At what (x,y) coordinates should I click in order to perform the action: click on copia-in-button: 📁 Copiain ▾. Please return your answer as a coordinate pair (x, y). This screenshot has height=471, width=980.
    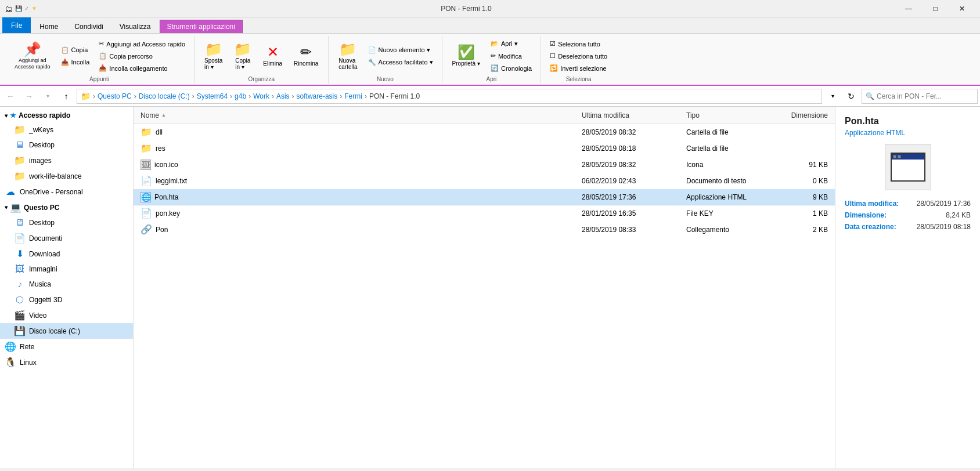
    Looking at the image, I should click on (243, 56).